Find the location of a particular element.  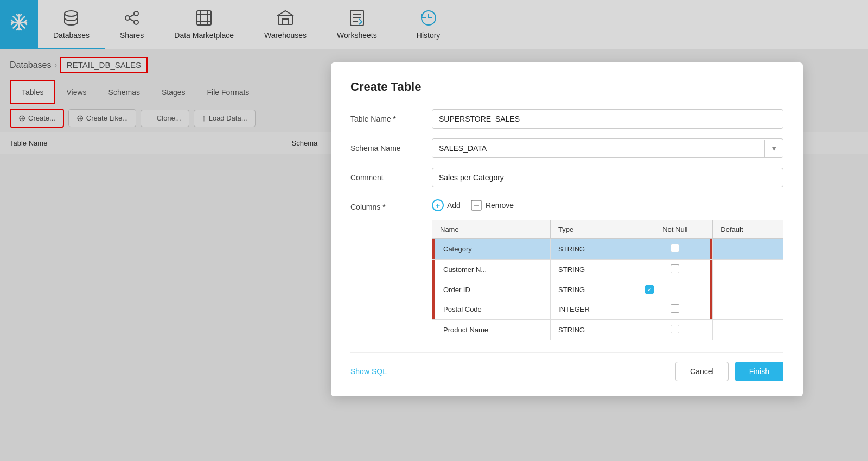

comment-input is located at coordinates (608, 178).